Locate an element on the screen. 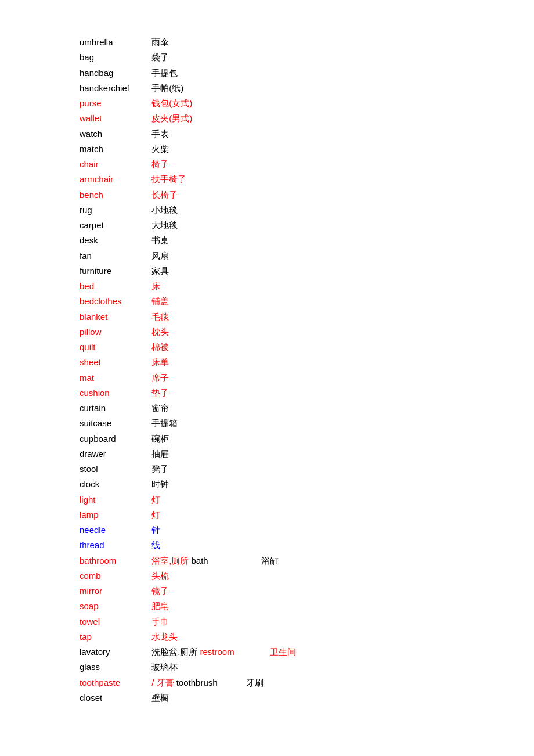  english-word: glass is located at coordinates (114, 667).